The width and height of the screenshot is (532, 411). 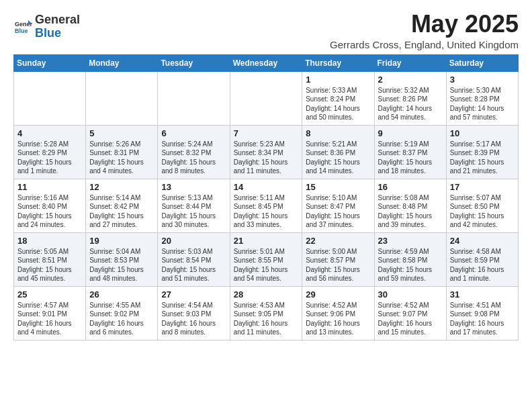 What do you see at coordinates (193, 319) in the screenshot?
I see `day-info: Sunrise: 4:54 AMSunset: 9:03 PMDaylight:…` at bounding box center [193, 319].